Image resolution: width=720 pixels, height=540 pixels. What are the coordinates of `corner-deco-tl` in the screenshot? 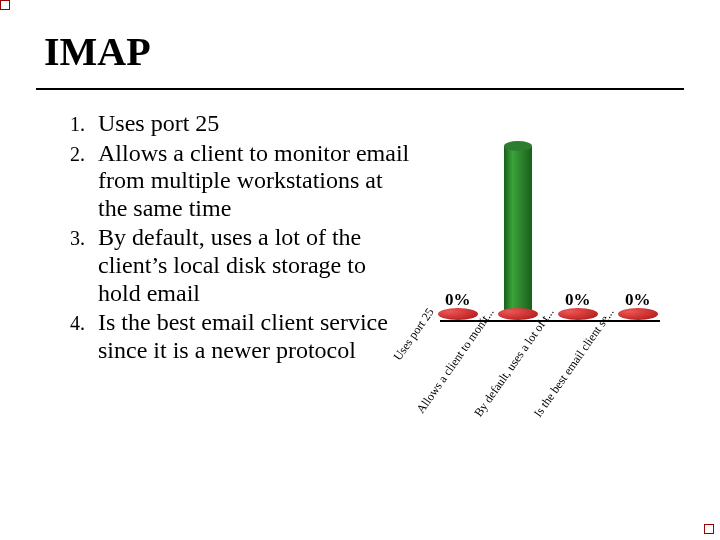 It's located at (5, 5).